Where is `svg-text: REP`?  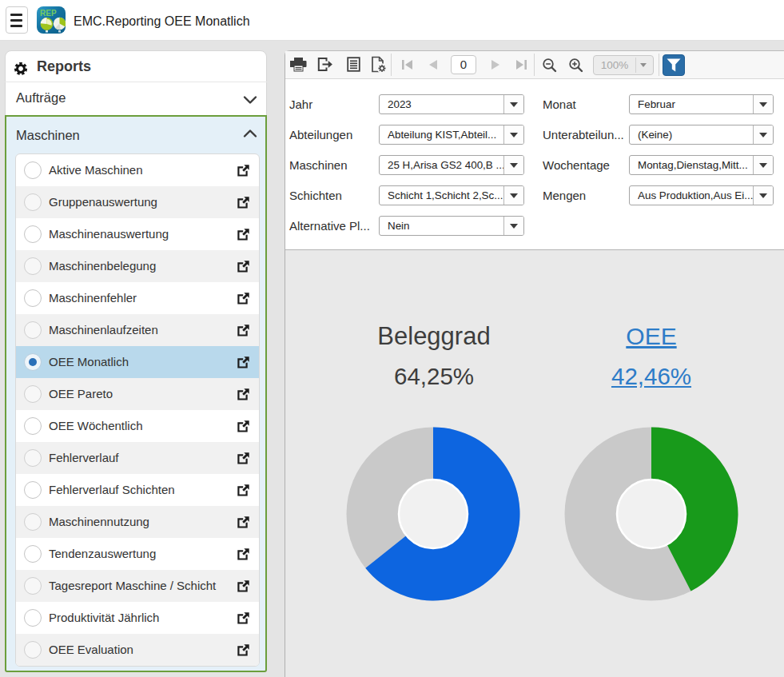 svg-text: REP is located at coordinates (48, 13).